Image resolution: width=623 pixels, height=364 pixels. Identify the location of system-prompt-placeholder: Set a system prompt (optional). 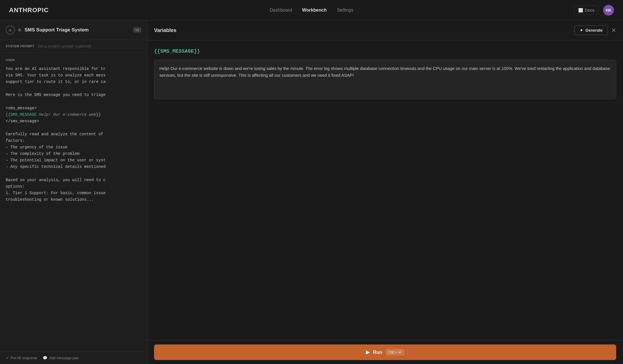
(65, 46).